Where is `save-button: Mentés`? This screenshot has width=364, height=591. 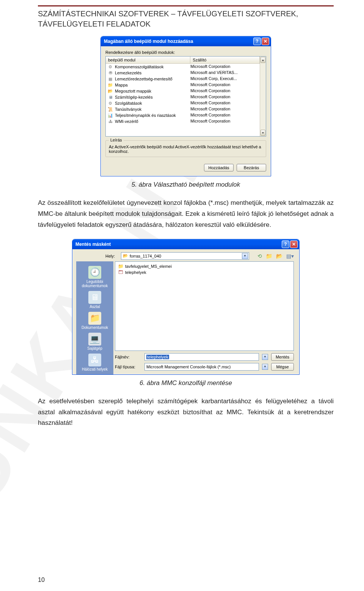
save-button: Mentés is located at coordinates (282, 357).